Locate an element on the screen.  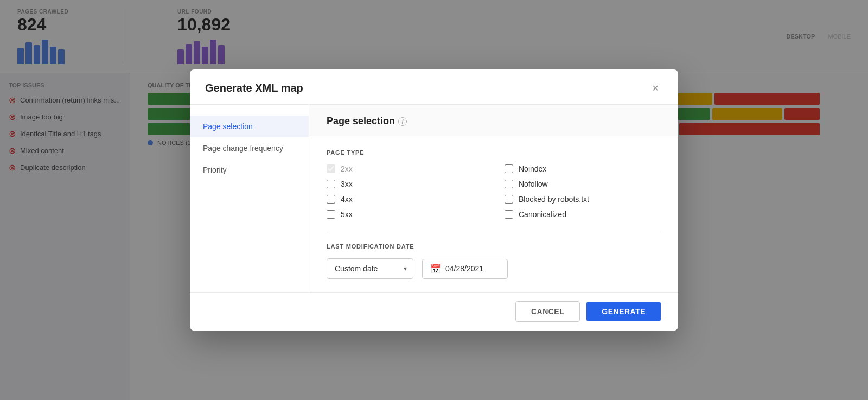
checkbox-3xx-row: 3xx is located at coordinates (405, 184).